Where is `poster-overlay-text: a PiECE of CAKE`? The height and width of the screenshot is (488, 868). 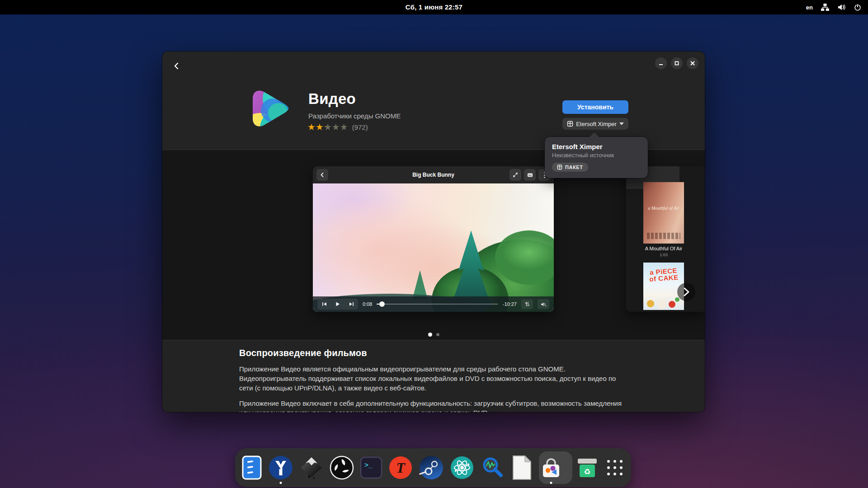
poster-overlay-text: a PiECE of CAKE is located at coordinates (664, 275).